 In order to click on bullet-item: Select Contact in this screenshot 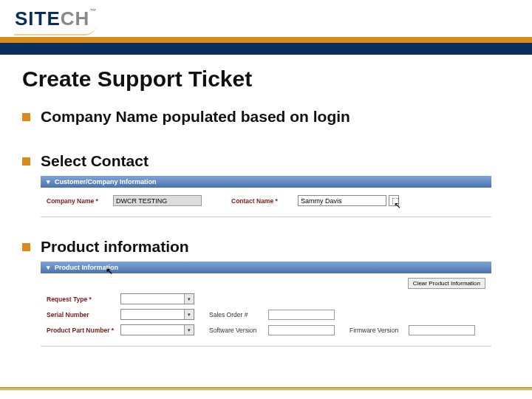, I will do `click(266, 161)`.